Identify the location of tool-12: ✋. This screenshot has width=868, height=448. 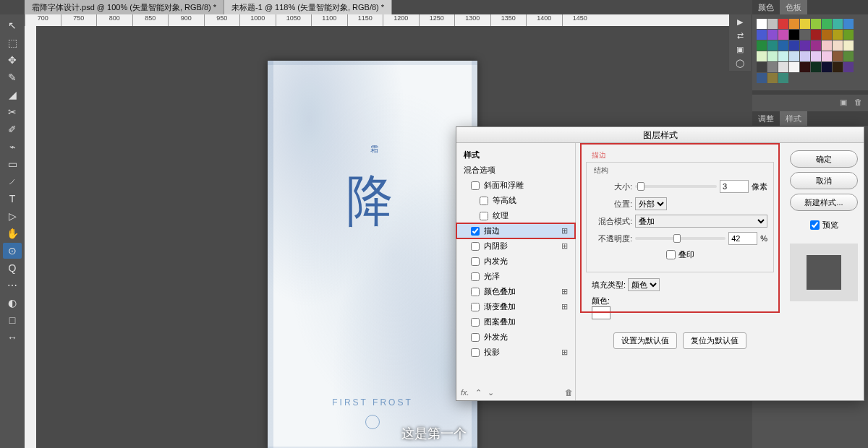
(12, 233).